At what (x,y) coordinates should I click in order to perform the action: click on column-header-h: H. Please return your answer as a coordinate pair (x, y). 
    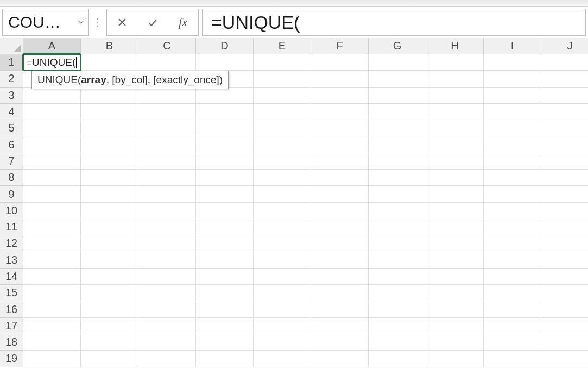
    Looking at the image, I should click on (455, 46).